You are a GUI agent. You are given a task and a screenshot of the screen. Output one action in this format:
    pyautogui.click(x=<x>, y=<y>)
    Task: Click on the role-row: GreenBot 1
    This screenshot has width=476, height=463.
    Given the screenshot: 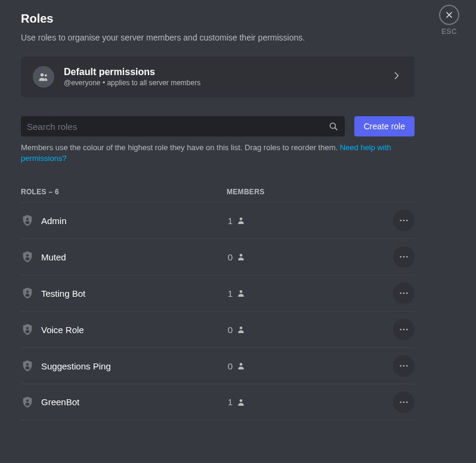 What is the action you would take?
    pyautogui.click(x=218, y=402)
    